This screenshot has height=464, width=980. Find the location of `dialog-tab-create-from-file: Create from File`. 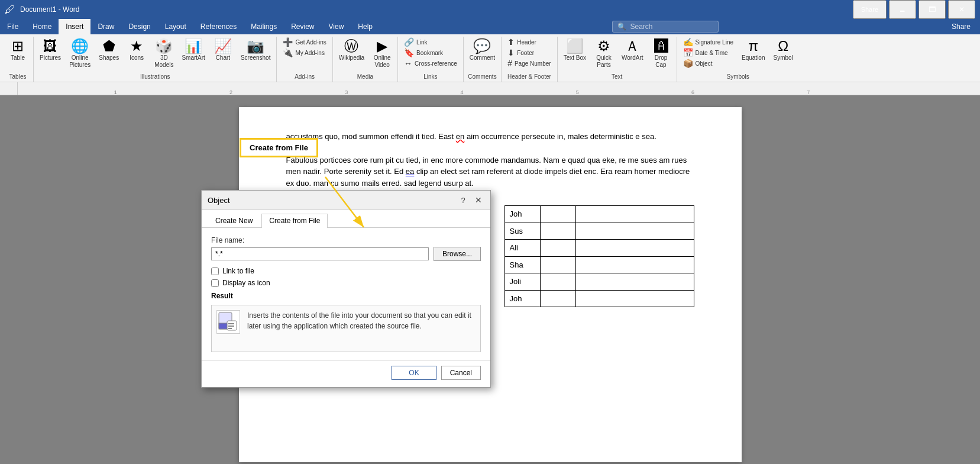

dialog-tab-create-from-file: Create from File is located at coordinates (295, 221).